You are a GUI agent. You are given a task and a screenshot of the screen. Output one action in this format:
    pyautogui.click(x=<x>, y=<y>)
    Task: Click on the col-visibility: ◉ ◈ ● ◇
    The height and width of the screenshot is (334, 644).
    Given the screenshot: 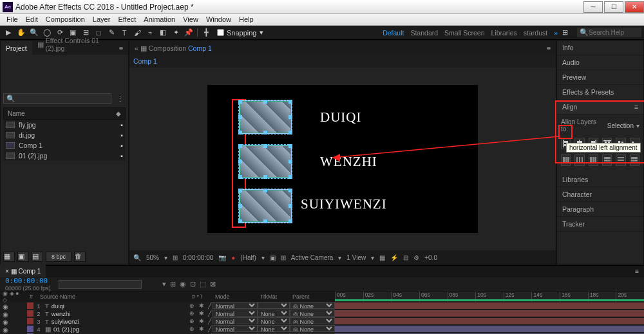 What is the action you would take?
    pyautogui.click(x=14, y=297)
    